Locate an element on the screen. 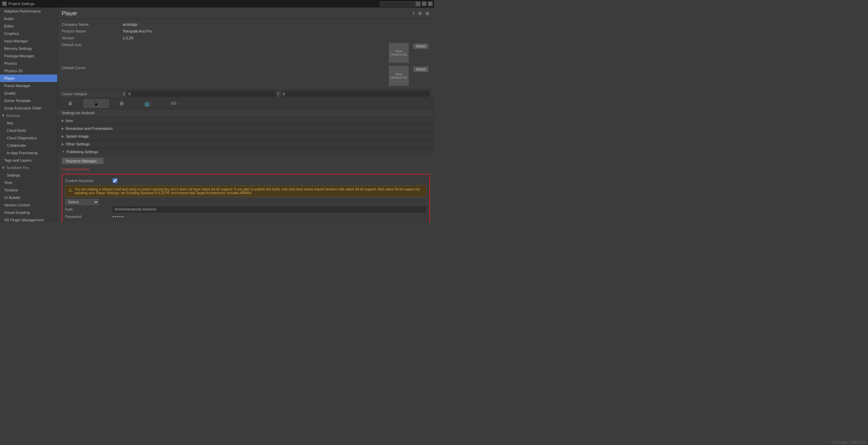  sidebar-item-scene-template: Scene Template is located at coordinates (28, 101).